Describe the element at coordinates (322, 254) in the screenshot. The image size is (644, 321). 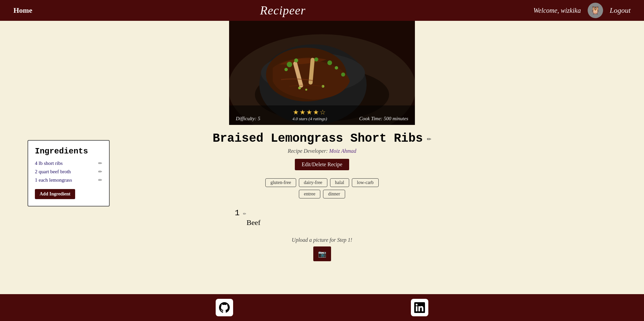
I see `camera-icon: 📷` at that location.